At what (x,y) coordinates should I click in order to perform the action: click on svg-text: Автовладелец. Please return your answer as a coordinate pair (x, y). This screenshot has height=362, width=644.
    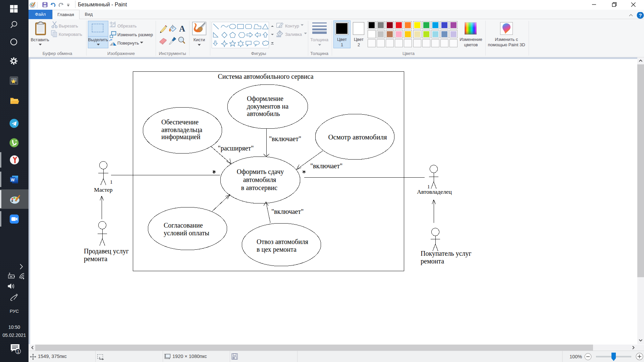
    Looking at the image, I should click on (434, 192).